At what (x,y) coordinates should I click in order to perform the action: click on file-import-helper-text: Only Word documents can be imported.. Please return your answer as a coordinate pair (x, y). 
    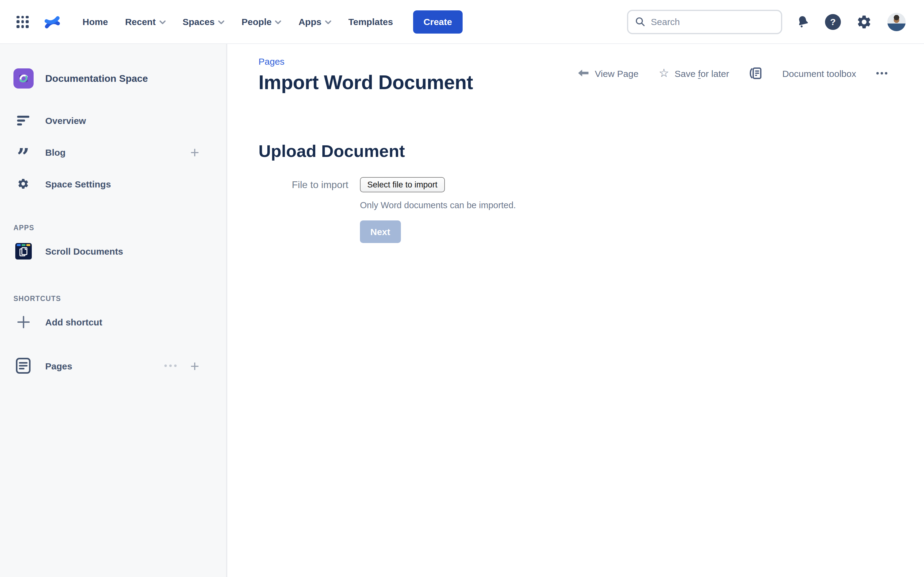
    Looking at the image, I should click on (591, 205).